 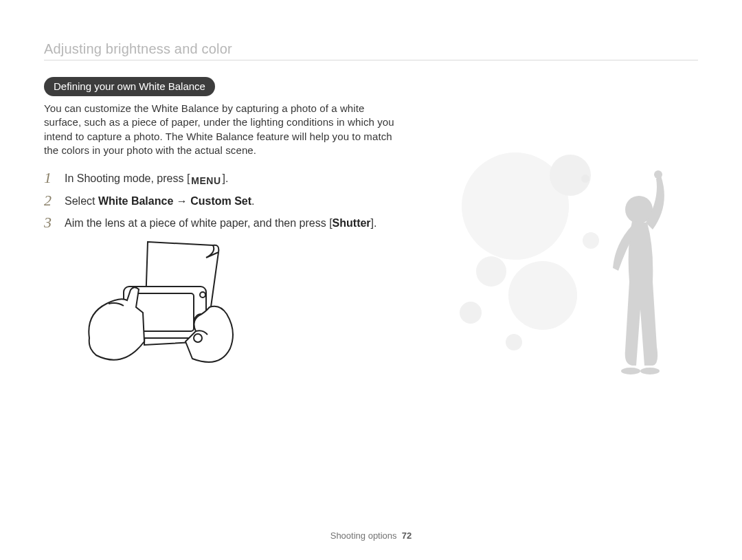 I want to click on intro-paragraph: You can customize the White Balance by c…, so click(x=223, y=129).